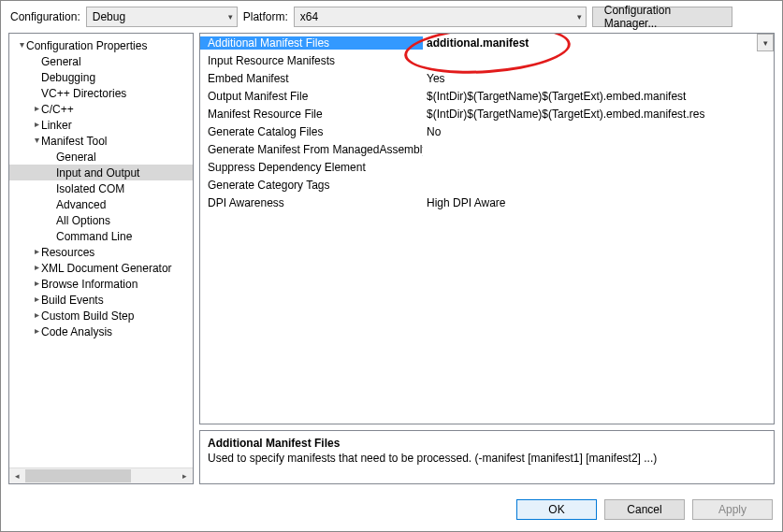 The height and width of the screenshot is (532, 783). I want to click on tree-node-label: Advanced, so click(80, 205).